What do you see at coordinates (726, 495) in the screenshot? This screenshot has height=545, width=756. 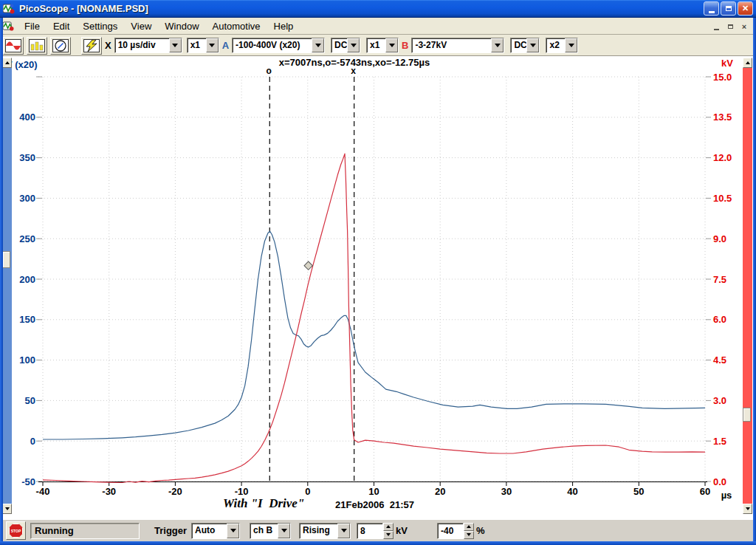 I see `x-axis-unit-label: µs` at bounding box center [726, 495].